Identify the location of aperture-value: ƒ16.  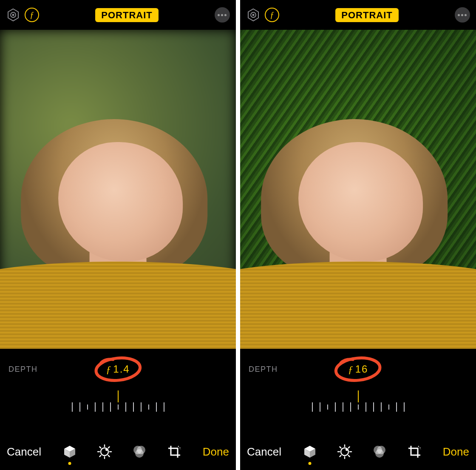
(358, 369).